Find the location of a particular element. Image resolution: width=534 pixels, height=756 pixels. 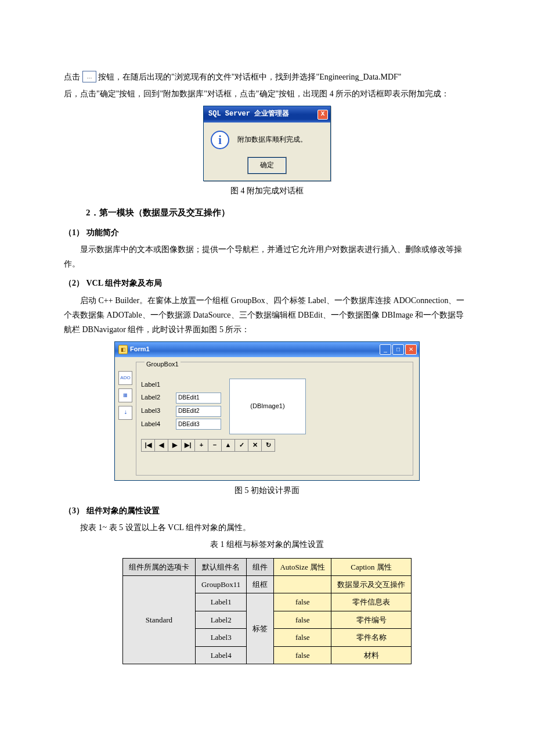

datasource-icon: ⇣ is located at coordinates (125, 413).